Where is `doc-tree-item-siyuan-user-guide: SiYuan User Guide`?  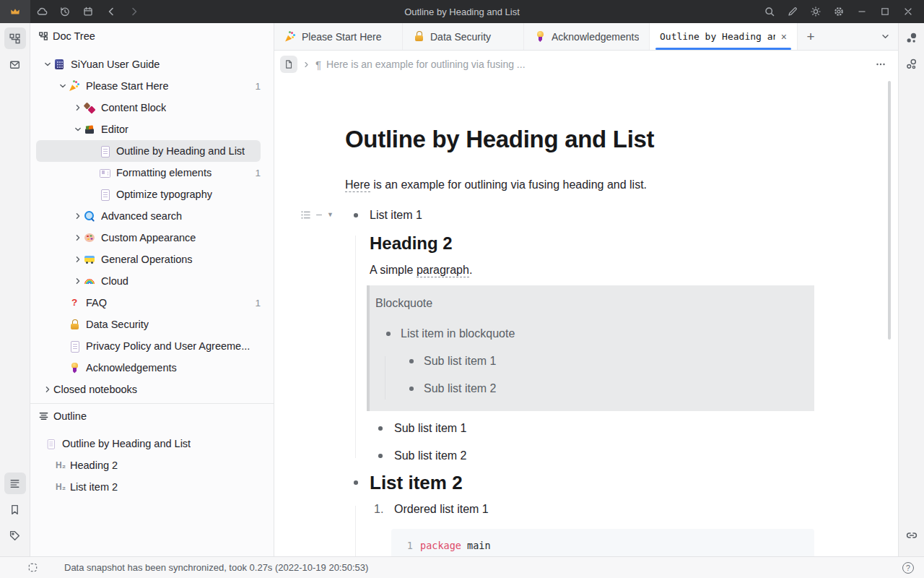
doc-tree-item-siyuan-user-guide: SiYuan User Guide is located at coordinates (149, 64).